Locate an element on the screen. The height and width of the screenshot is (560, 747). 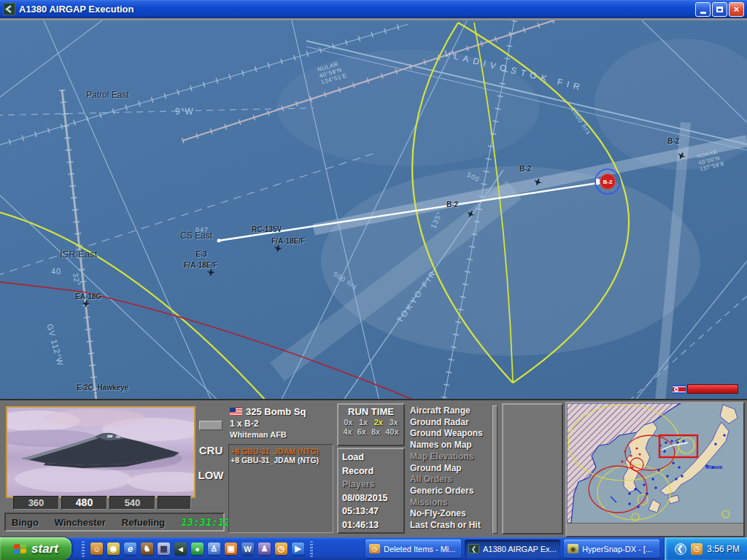
remote-desktop-icon: ▦ is located at coordinates (163, 548).